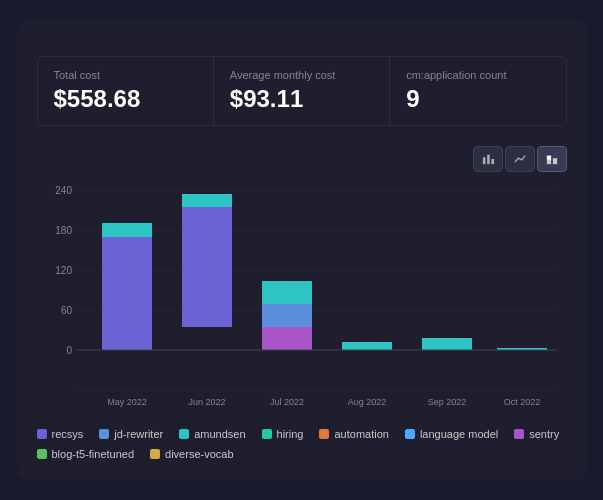 The height and width of the screenshot is (500, 603). I want to click on legend-label: hiring, so click(290, 434).